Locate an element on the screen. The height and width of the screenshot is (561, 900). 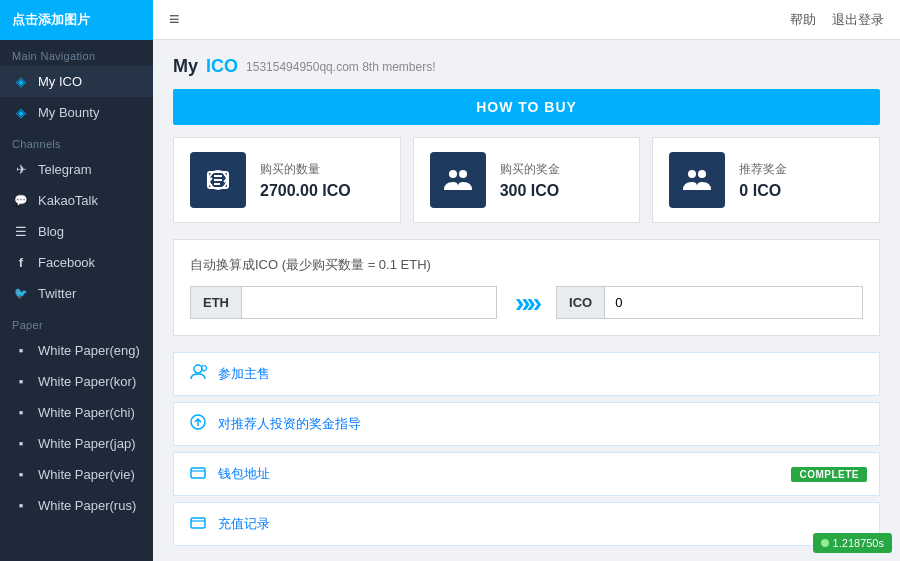
topbar-right: 帮助 退出登录 is located at coordinates (837, 20).